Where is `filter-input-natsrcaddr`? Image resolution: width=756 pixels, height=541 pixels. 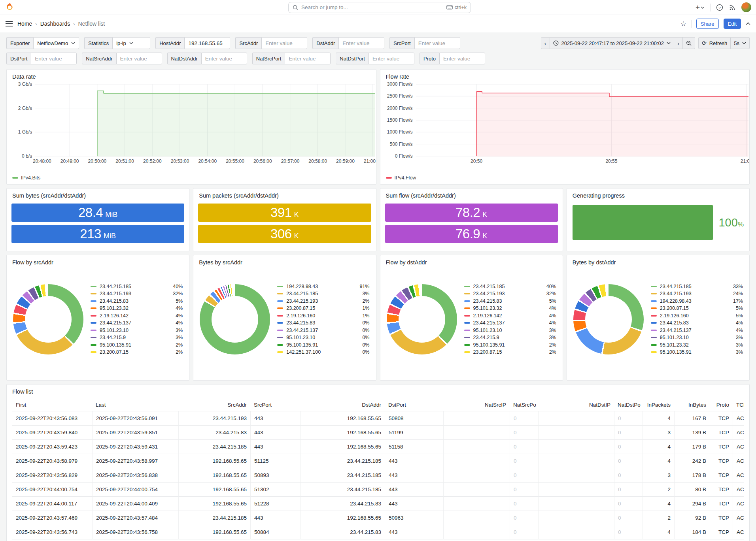 filter-input-natsrcaddr is located at coordinates (139, 58).